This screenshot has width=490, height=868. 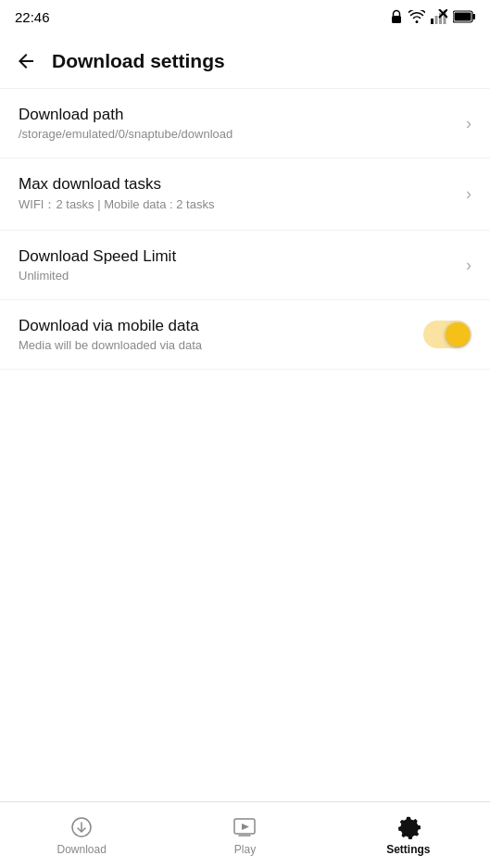 What do you see at coordinates (237, 257) in the screenshot?
I see `settings-item-title: Download Speed Limit` at bounding box center [237, 257].